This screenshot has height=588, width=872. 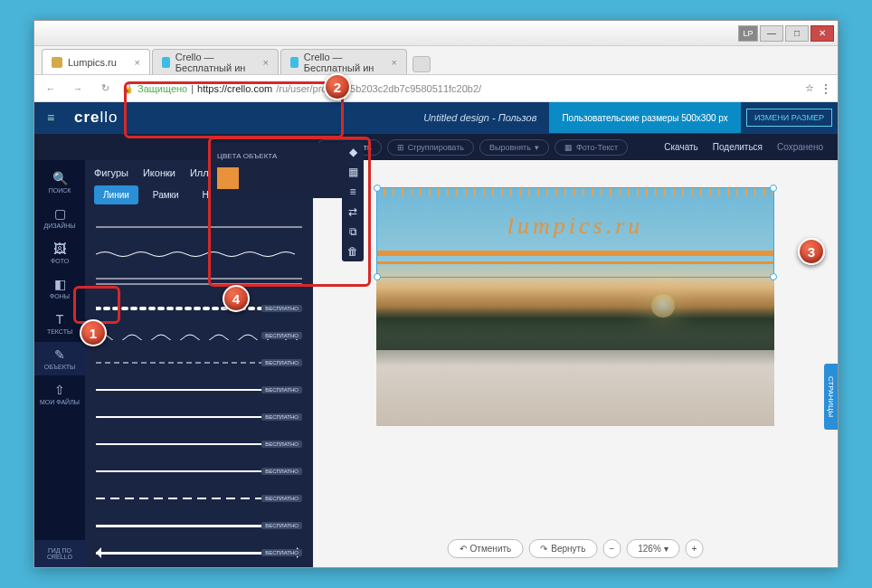 I want to click on context-toolbar: 🔒 Закрыть ⊞ Сгруппировать Выровнять ▾ ▦ …, so click(x=436, y=147).